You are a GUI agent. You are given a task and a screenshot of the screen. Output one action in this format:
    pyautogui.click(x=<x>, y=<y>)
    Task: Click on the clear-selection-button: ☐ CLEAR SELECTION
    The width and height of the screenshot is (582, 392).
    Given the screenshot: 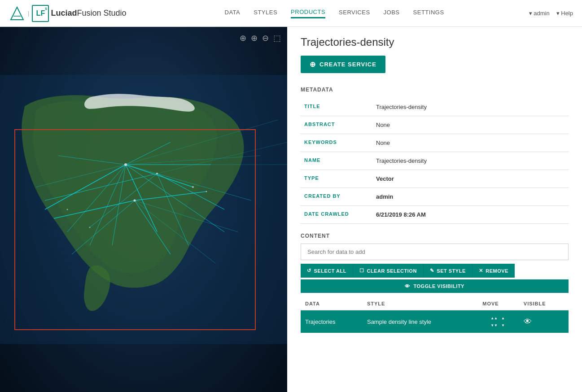 What is the action you would take?
    pyautogui.click(x=389, y=271)
    